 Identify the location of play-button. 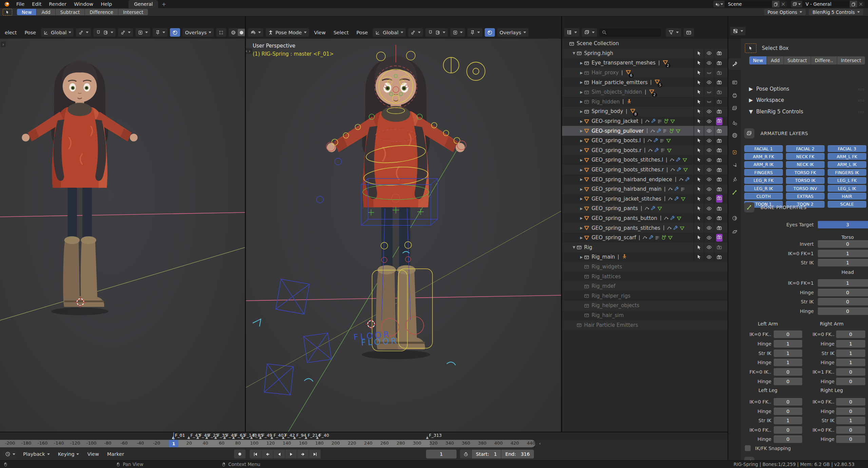
(291, 454).